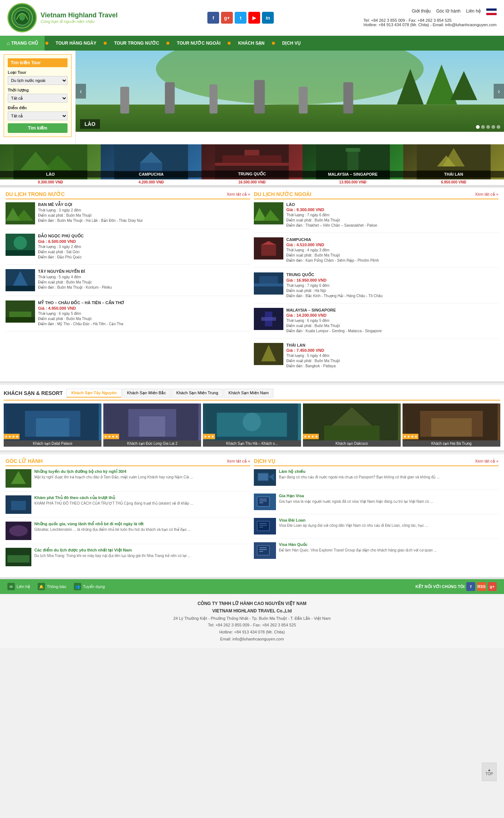 The height and width of the screenshot is (818, 504). Describe the element at coordinates (353, 165) in the screenshot. I see `dest-malaysia: MALAYSIA – SINGAPORE 13.950.000 VNĐ` at that location.